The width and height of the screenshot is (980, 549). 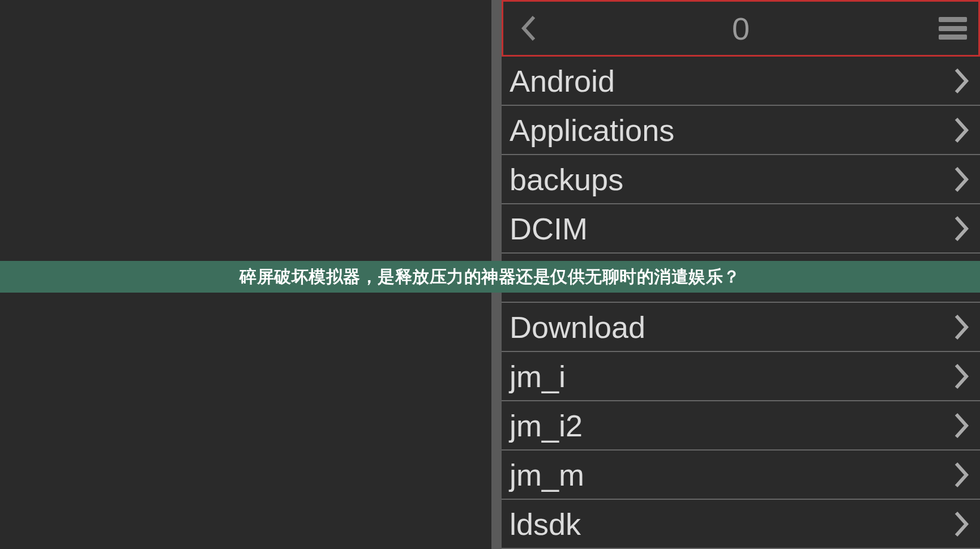 What do you see at coordinates (529, 28) in the screenshot?
I see `back-icon` at bounding box center [529, 28].